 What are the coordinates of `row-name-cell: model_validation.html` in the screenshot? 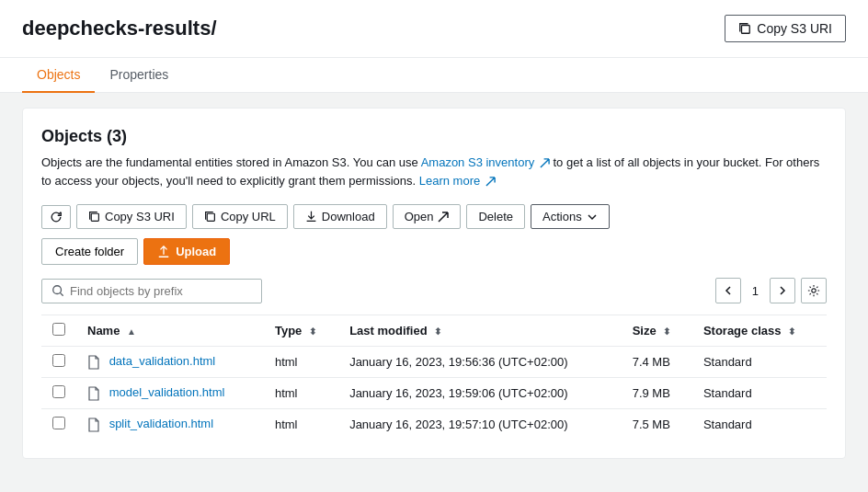 It's located at (170, 394).